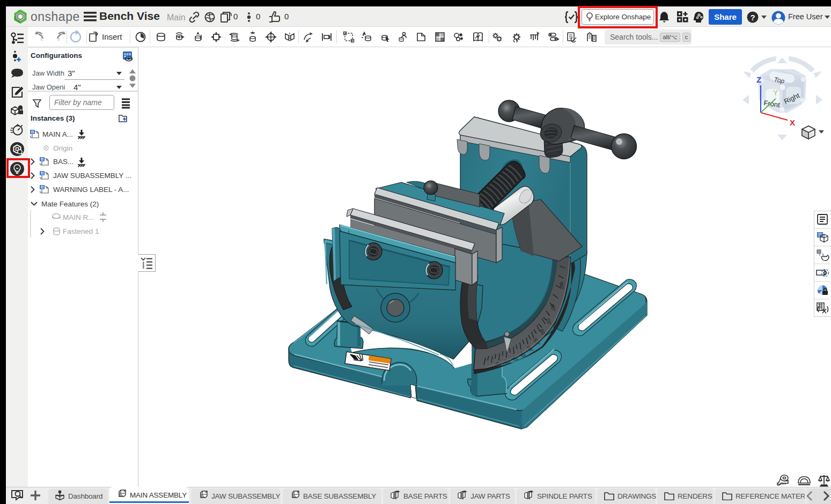 This screenshot has width=831, height=504. Describe the element at coordinates (58, 134) in the screenshot. I see `svg-text: MAIN A...` at that location.